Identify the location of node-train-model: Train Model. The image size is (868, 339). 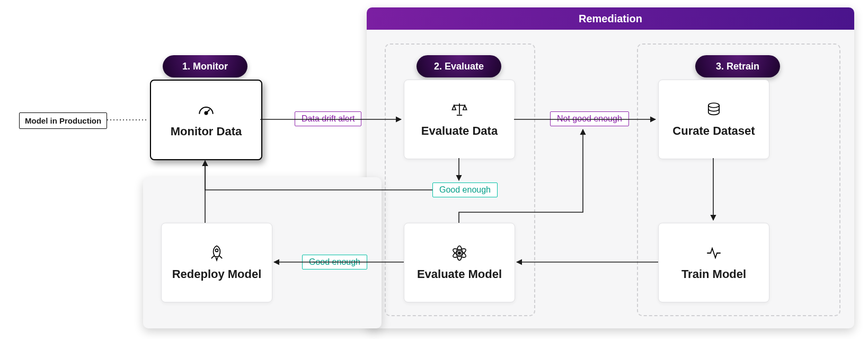
(714, 263).